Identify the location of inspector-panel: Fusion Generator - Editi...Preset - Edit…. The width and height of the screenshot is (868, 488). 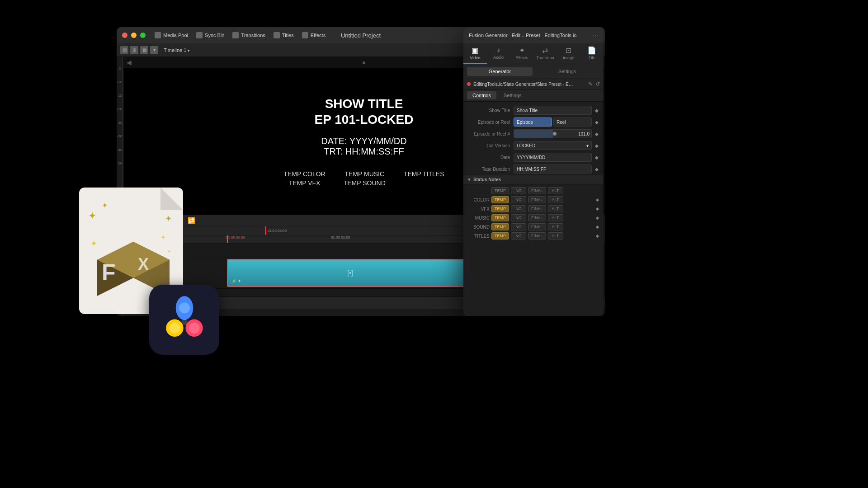
(533, 172).